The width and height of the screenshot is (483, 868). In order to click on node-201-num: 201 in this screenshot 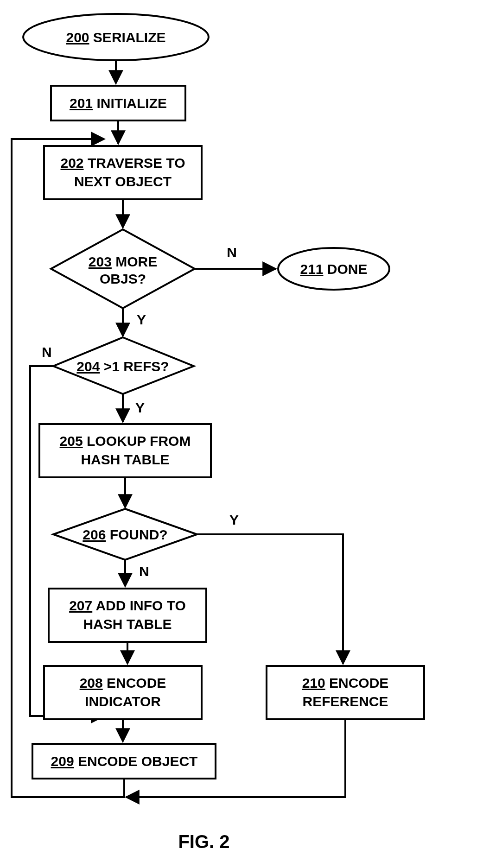, I will do `click(81, 103)`.